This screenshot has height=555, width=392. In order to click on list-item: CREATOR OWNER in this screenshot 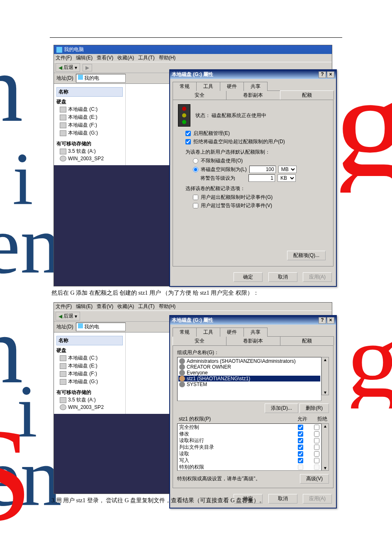, I will do `click(249, 367)`.